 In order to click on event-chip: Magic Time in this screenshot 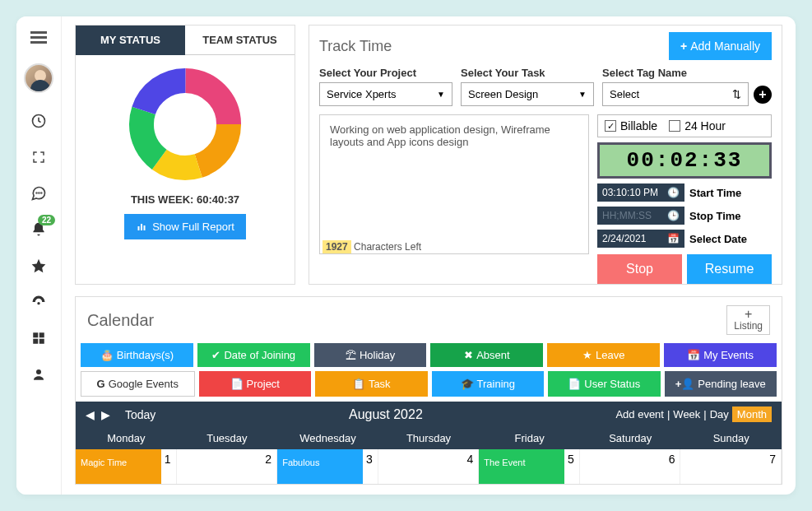, I will do `click(118, 467)`.